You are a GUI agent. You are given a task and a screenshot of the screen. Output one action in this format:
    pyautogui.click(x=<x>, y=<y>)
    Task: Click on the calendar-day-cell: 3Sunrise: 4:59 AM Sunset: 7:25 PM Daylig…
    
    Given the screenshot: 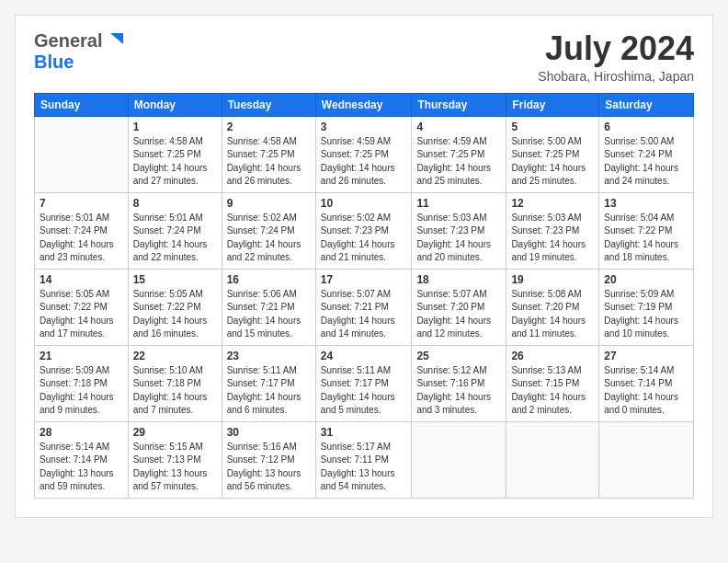 What is the action you would take?
    pyautogui.click(x=364, y=155)
    